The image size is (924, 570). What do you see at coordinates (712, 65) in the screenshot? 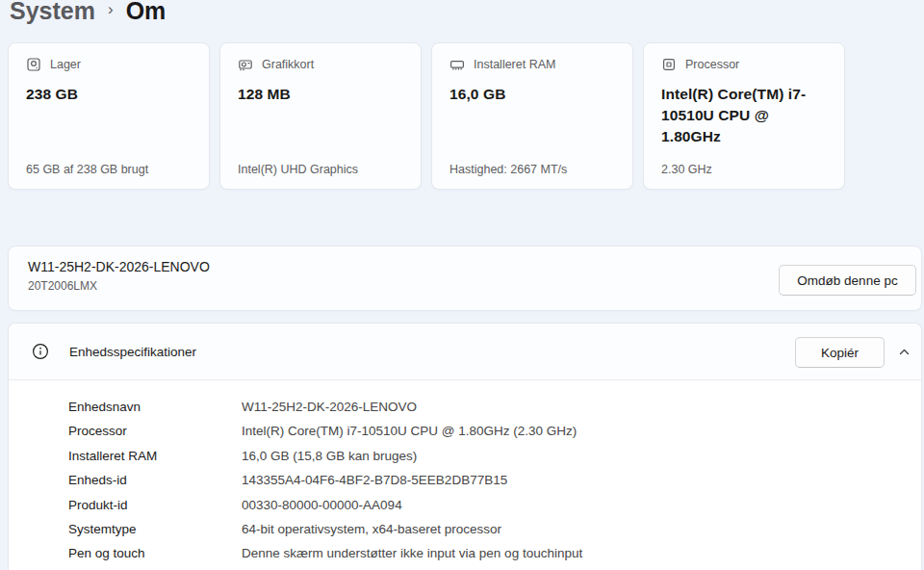
I see `card-label: Processor` at bounding box center [712, 65].